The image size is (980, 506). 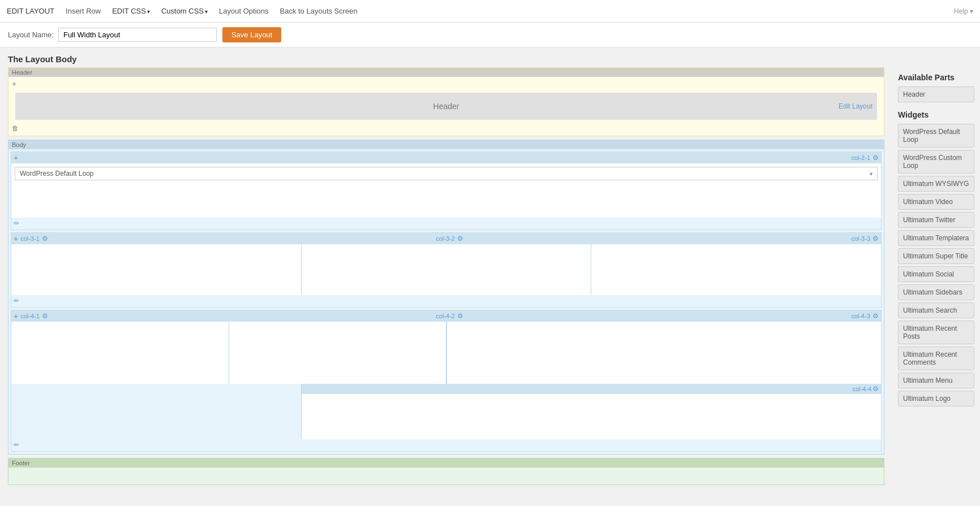 I want to click on available-parts-list: Header, so click(x=936, y=94).